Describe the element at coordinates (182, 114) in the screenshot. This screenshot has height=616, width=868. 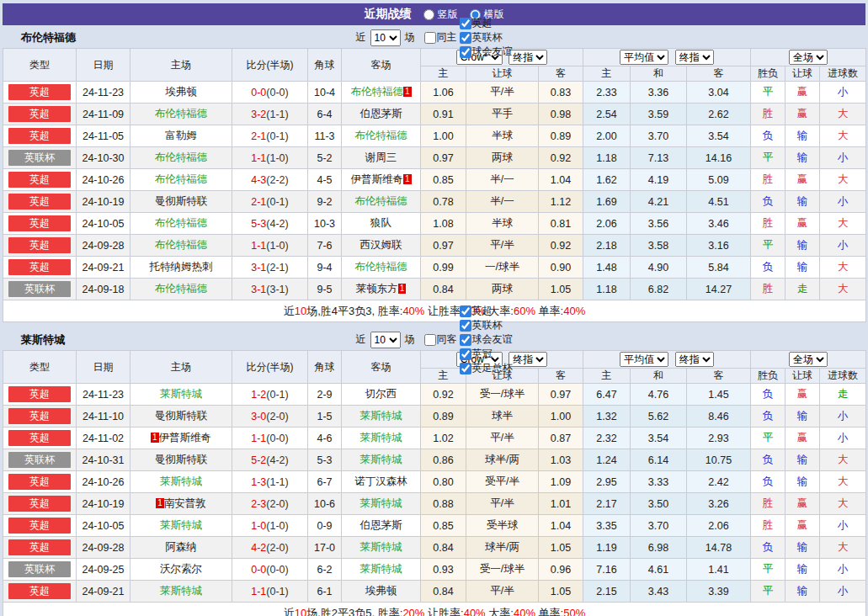
I see `home-team-cell: 布伦特福德` at that location.